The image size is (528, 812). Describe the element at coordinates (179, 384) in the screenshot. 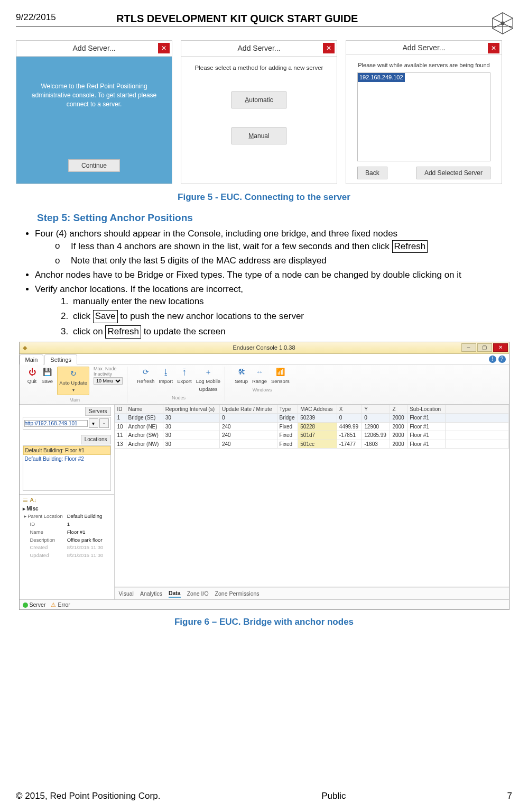

I see `ribbon-group-nodes: ⟳Refresh ⭳Import ⭱Export ＋Log MobileUpda…` at that location.